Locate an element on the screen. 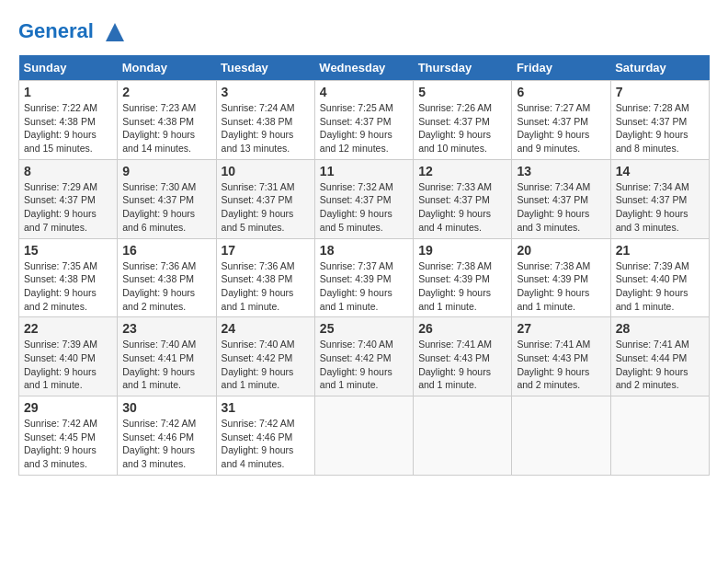 The height and width of the screenshot is (563, 728). col-header-friday: Friday is located at coordinates (561, 68).